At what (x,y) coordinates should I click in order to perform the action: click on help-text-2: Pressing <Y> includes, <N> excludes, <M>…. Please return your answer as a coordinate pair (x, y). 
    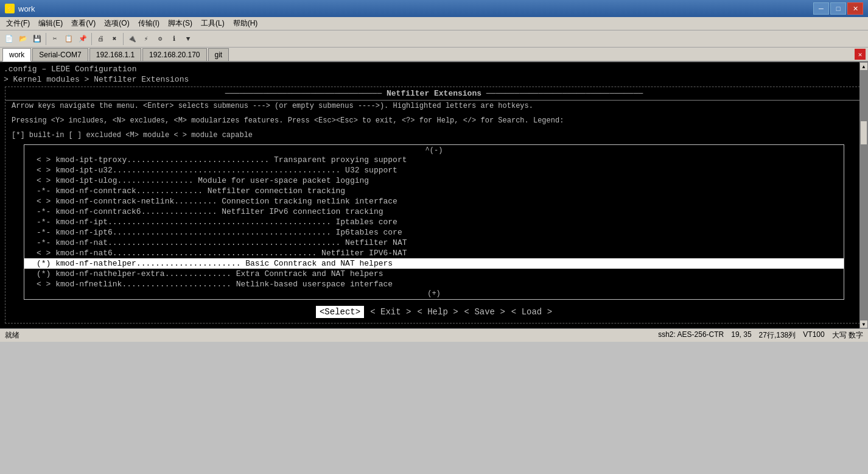
    Looking at the image, I should click on (434, 121).